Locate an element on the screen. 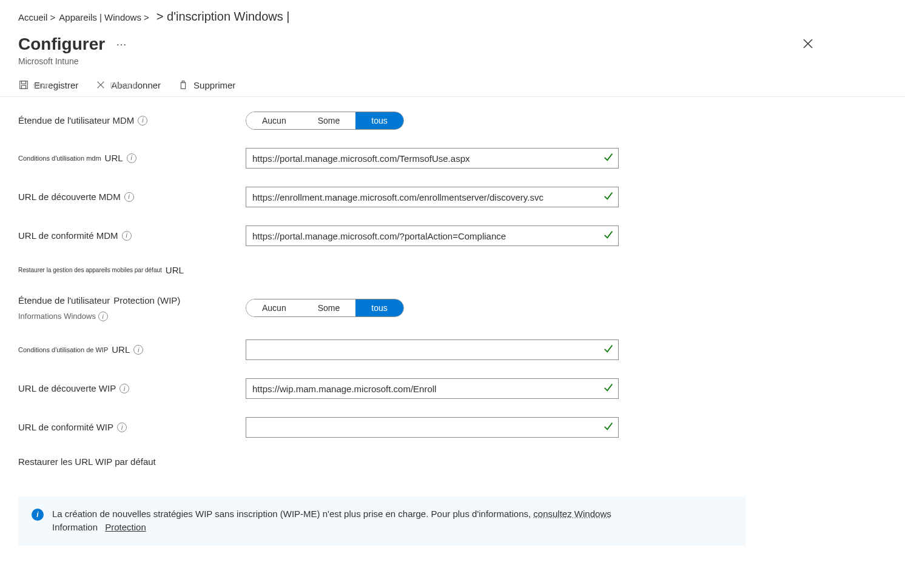 This screenshot has width=905, height=588. wip-scope-segment: Aucun Some tous is located at coordinates (325, 308).